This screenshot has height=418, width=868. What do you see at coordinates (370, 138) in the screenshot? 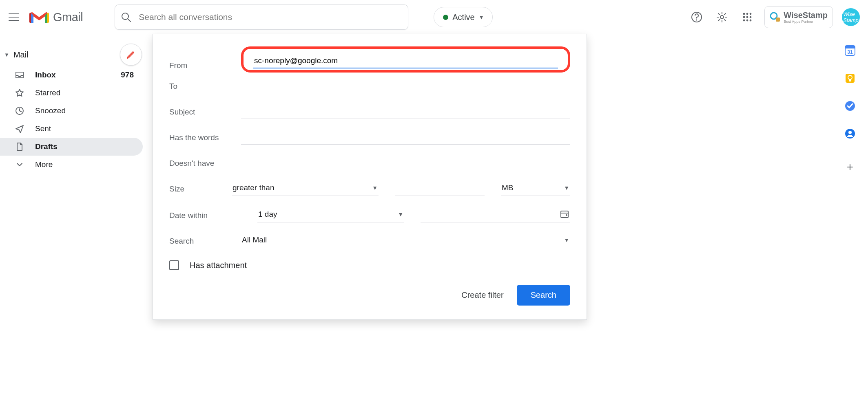
I see `row-has-words: Has the words` at bounding box center [370, 138].